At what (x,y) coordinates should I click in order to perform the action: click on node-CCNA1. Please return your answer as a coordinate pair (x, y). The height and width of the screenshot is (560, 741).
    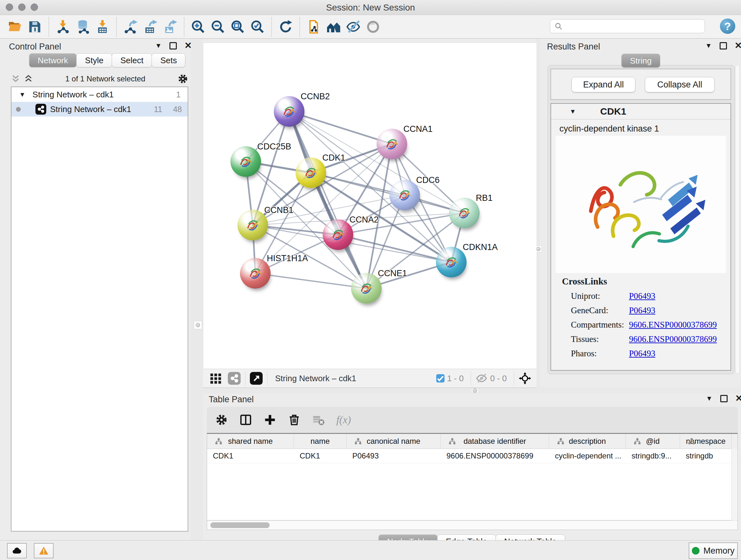
    Looking at the image, I should click on (392, 144).